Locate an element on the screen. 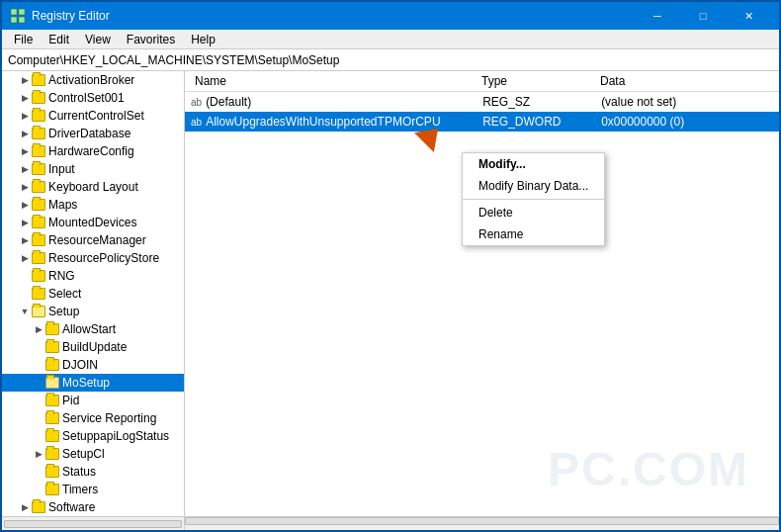 The height and width of the screenshot is (532, 781). tree-item-status: ▶ Status is located at coordinates (93, 472).